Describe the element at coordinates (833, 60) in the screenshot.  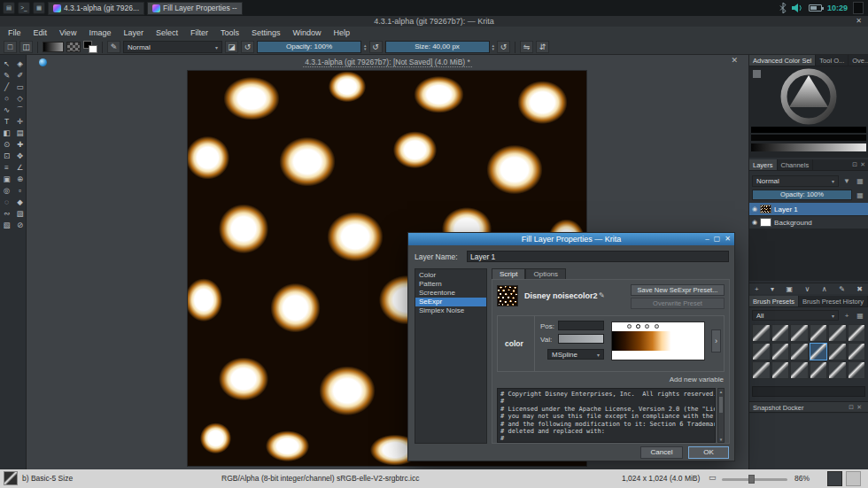
I see `docker-tab: Tool O...` at that location.